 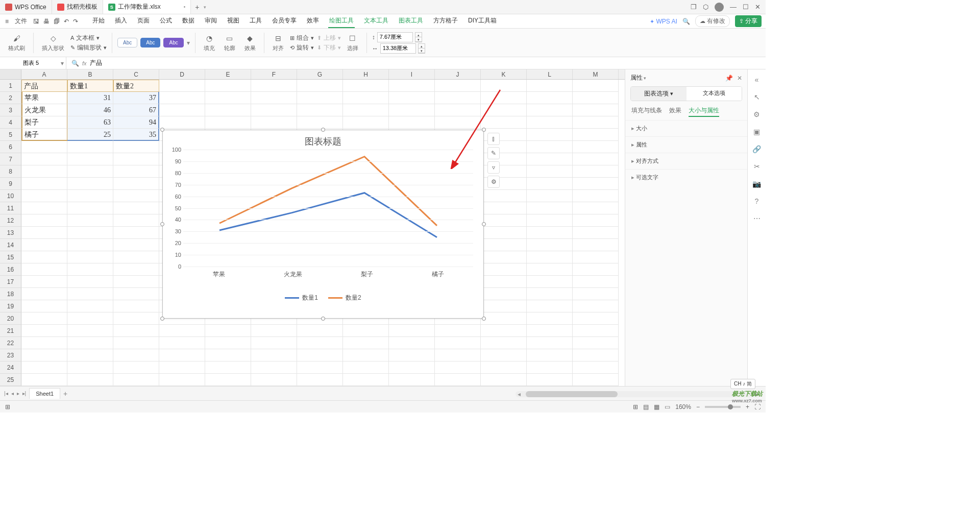 I want to click on col-header: I, so click(x=412, y=75).